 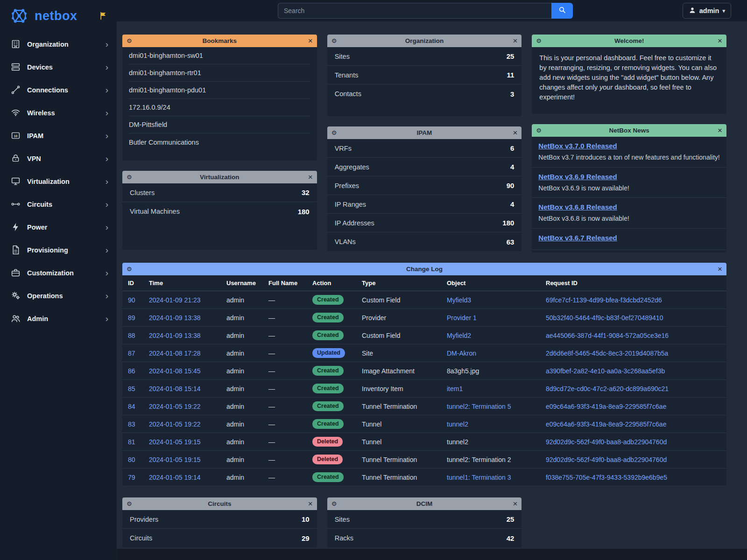 I want to click on search-input, so click(x=415, y=11).